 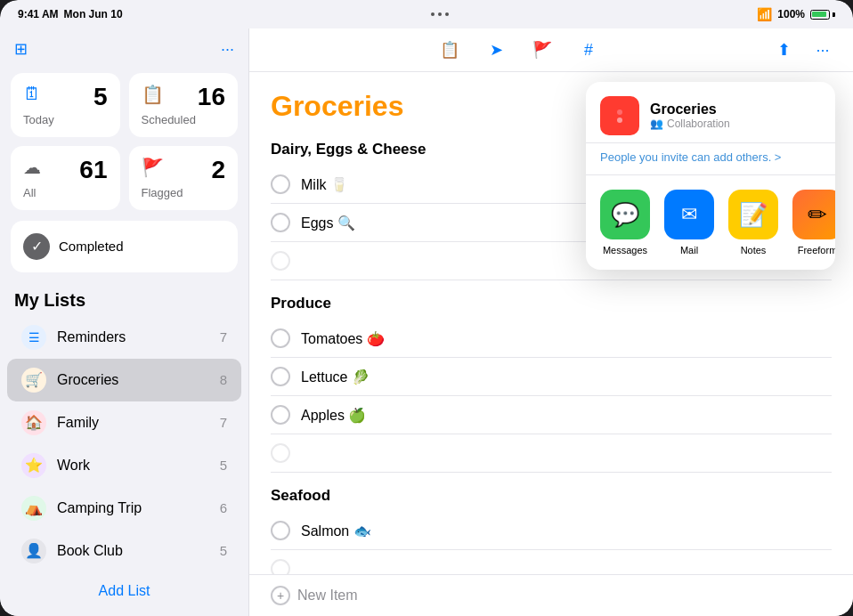 I want to click on messages-app-icon: 💬, so click(x=625, y=215).